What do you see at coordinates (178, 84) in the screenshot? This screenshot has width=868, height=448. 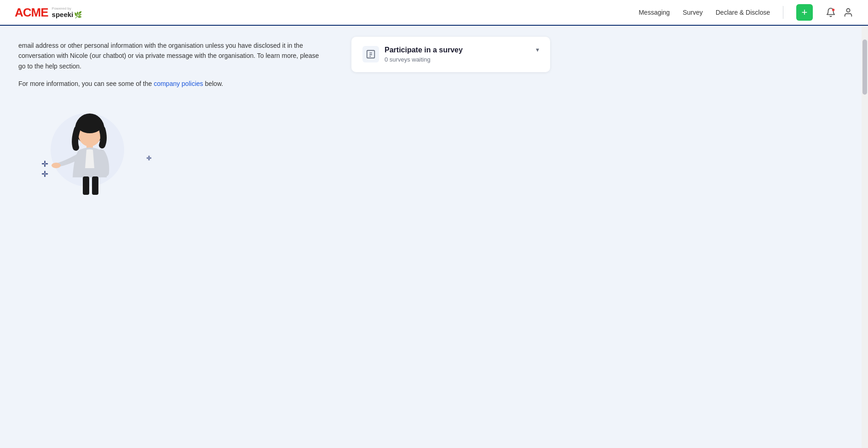 I see `company-policies-link: company policies` at bounding box center [178, 84].